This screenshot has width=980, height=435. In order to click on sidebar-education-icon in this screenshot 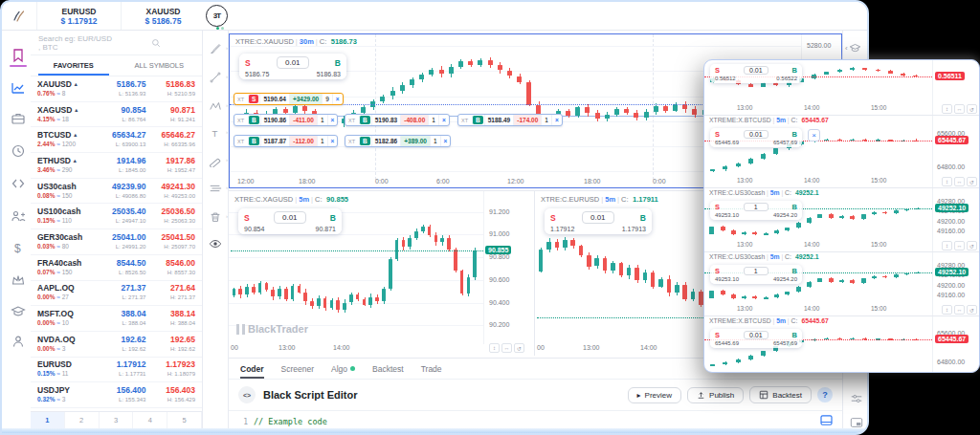, I will do `click(18, 312)`.